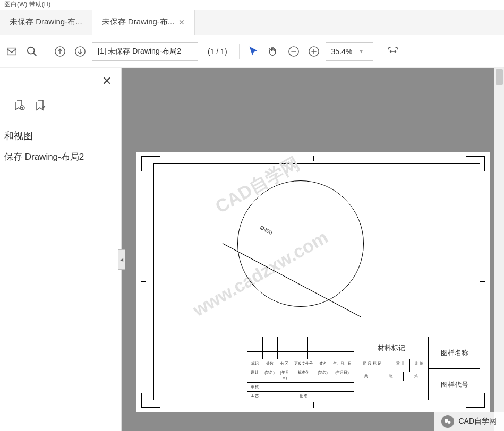 The width and height of the screenshot is (504, 431). Describe the element at coordinates (304, 375) in the screenshot. I see `tb-label: 标准化` at that location.